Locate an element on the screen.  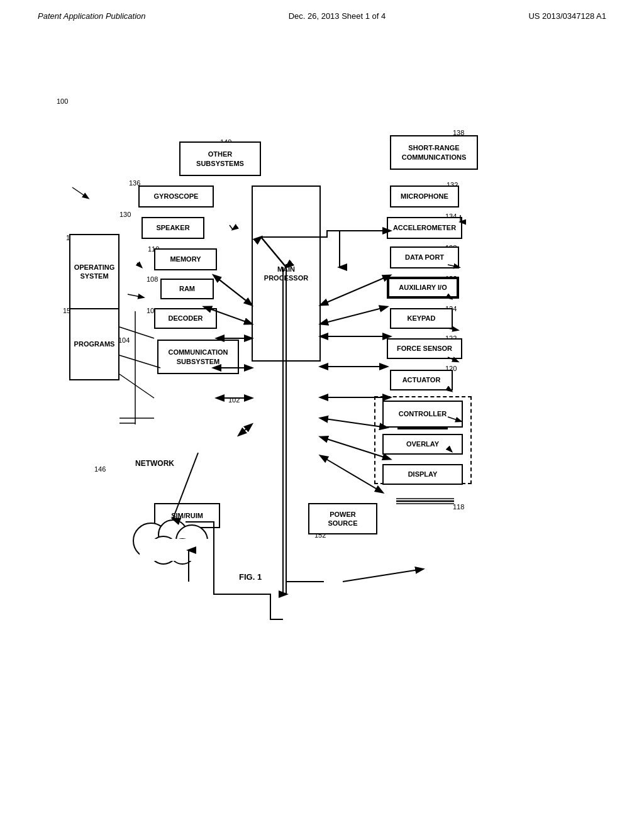
memory-box: MEMORY is located at coordinates (186, 259).